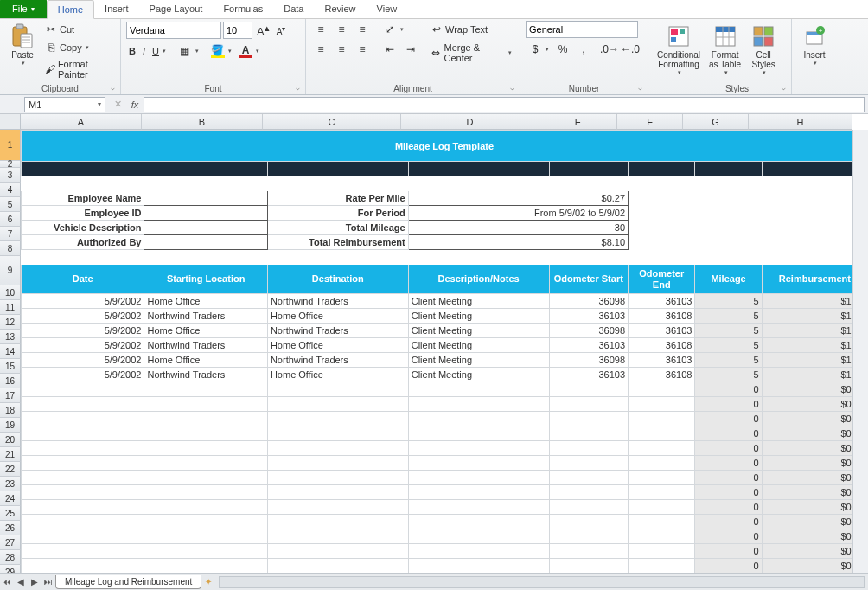  Describe the element at coordinates (206, 330) in the screenshot. I see `cell: Home Office` at that location.